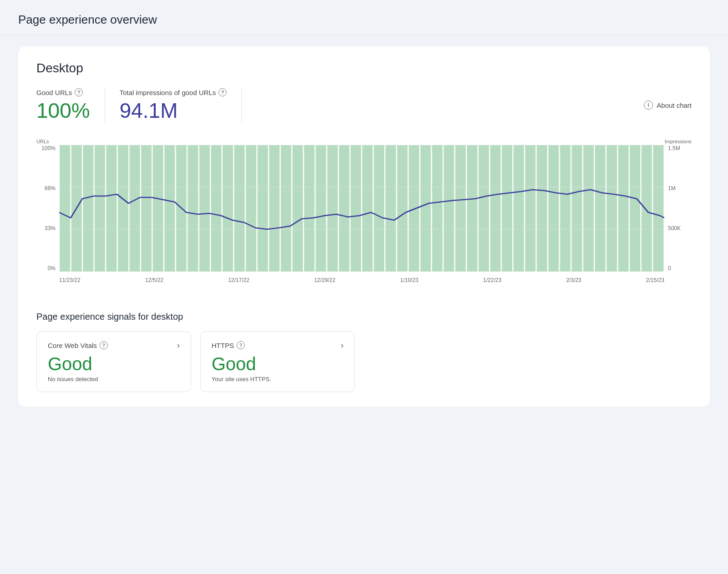 The width and height of the screenshot is (728, 574). I want to click on y-axis-right-label: Impressions, so click(678, 141).